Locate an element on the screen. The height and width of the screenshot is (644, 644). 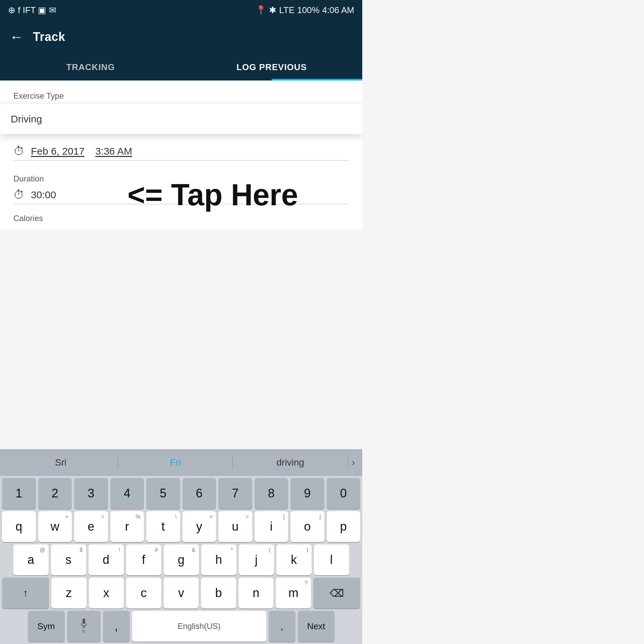
keyboard-rows: 1 2 3 4 5 6 7 8 9 0 q w+ e= r% t\ y< u> … is located at coordinates (181, 559).